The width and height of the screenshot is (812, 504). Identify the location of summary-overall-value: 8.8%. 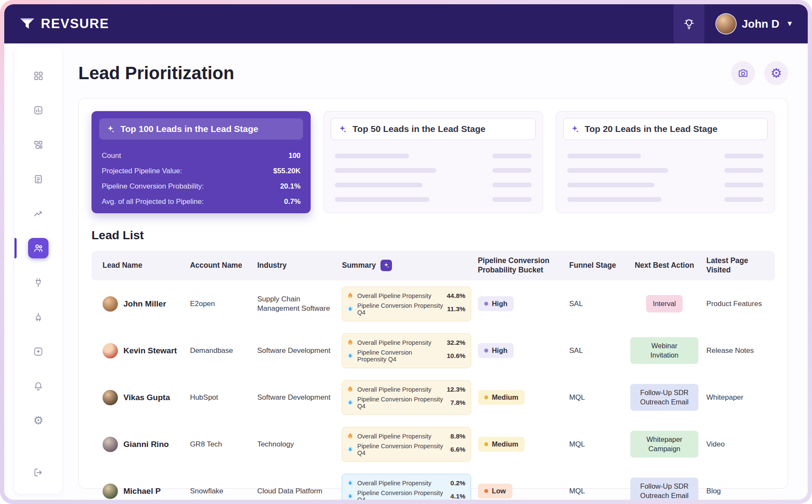
(458, 436).